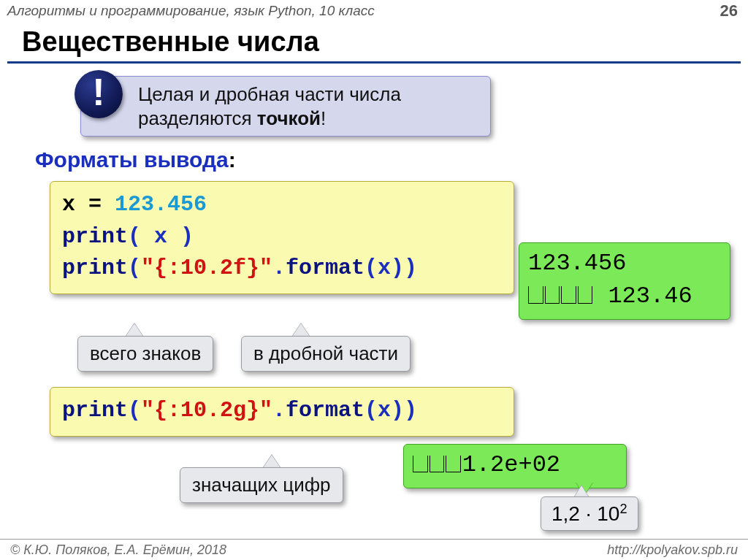 Image resolution: width=748 pixels, height=560 pixels. What do you see at coordinates (625, 281) in the screenshot?
I see `output-block-1: 123.456 123.46` at bounding box center [625, 281].